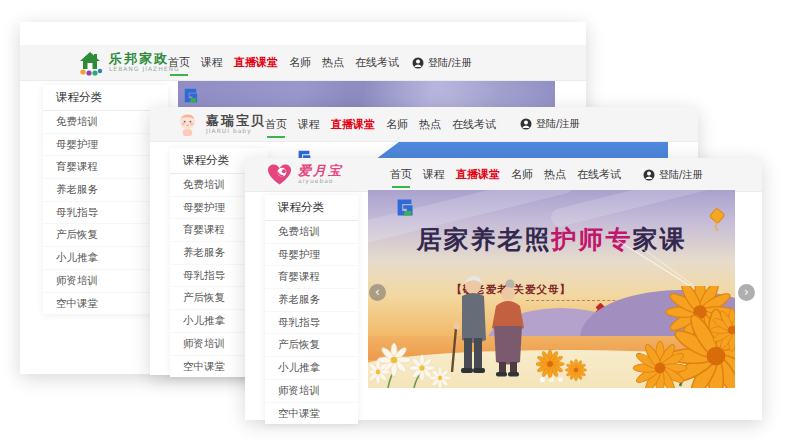 The image size is (800, 447). What do you see at coordinates (312, 368) in the screenshot?
I see `sidebar-item-pediatric-massage: 小儿推拿` at bounding box center [312, 368].